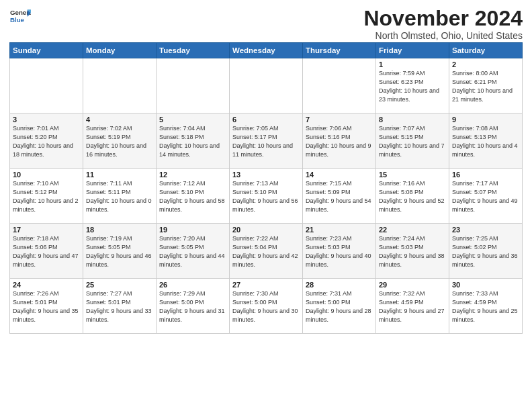 The width and height of the screenshot is (532, 411). Describe the element at coordinates (412, 120) in the screenshot. I see `day-number: 8` at that location.